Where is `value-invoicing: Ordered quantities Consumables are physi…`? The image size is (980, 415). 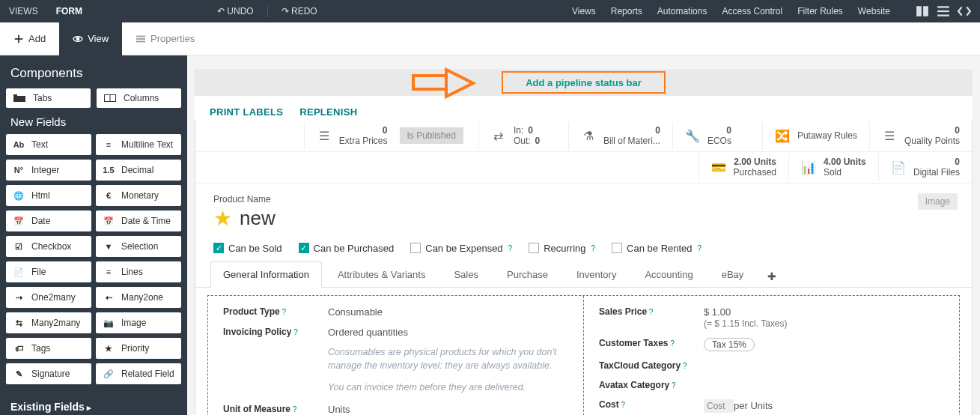 value-invoicing: Ordered quantities Consumables are physi… is located at coordinates (448, 361).